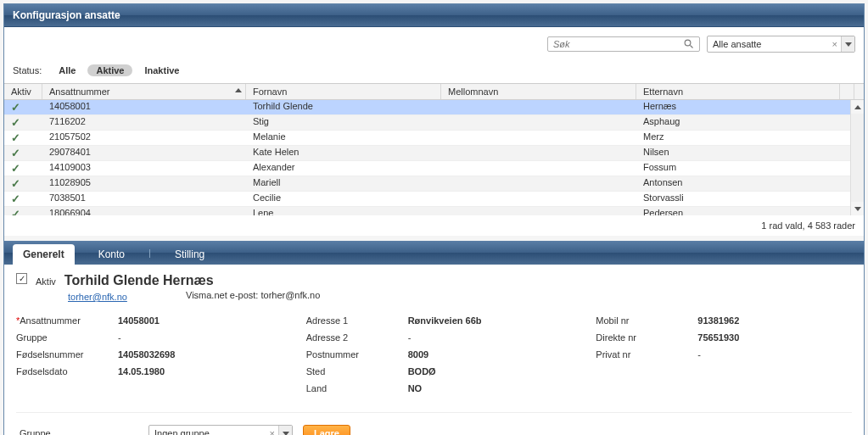 The width and height of the screenshot is (868, 435). I want to click on cell-fornavn: Alexander, so click(344, 168).